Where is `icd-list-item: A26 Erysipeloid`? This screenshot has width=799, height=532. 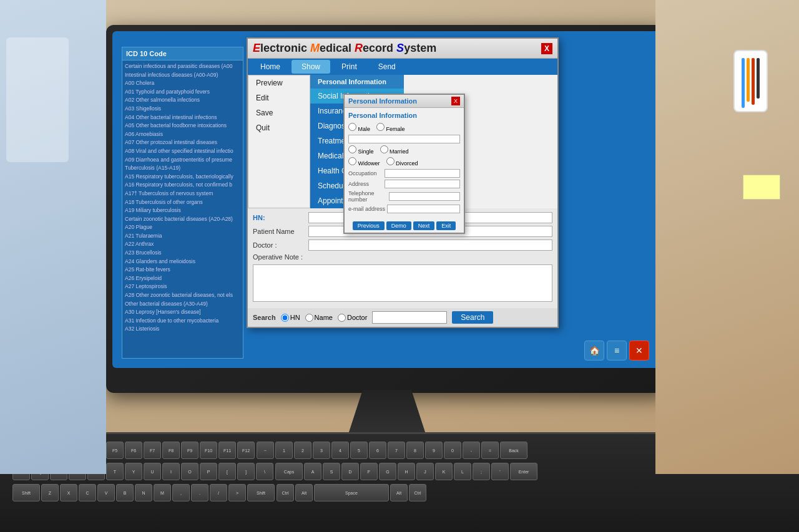
icd-list-item: A26 Erysipeloid is located at coordinates (182, 279).